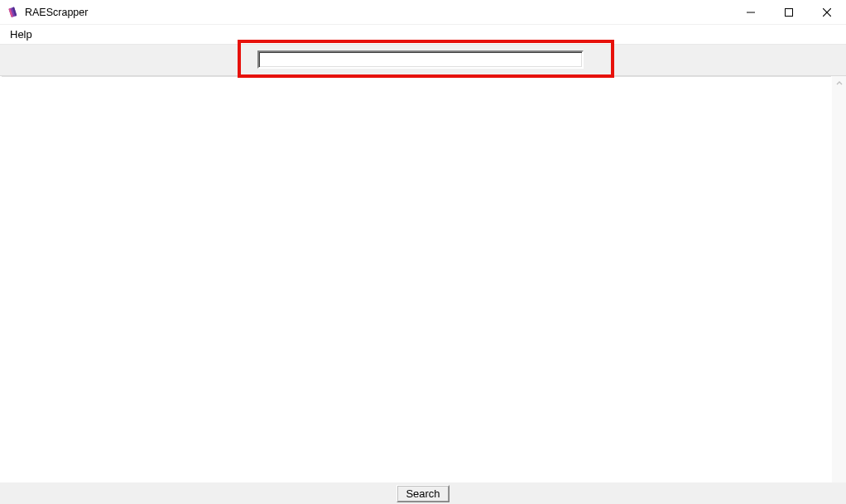 The image size is (846, 504). Describe the element at coordinates (423, 60) in the screenshot. I see `toolbar` at that location.